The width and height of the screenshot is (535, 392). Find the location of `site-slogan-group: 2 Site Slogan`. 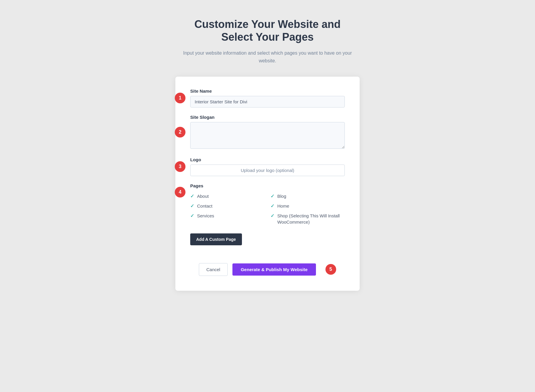

site-slogan-group: 2 Site Slogan is located at coordinates (268, 132).